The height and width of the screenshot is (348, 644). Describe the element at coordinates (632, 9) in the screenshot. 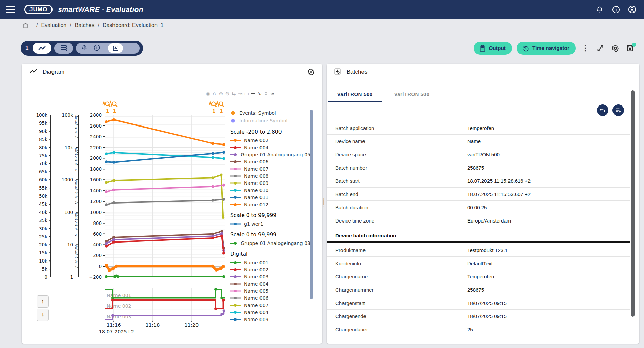

I see `account-icon` at that location.